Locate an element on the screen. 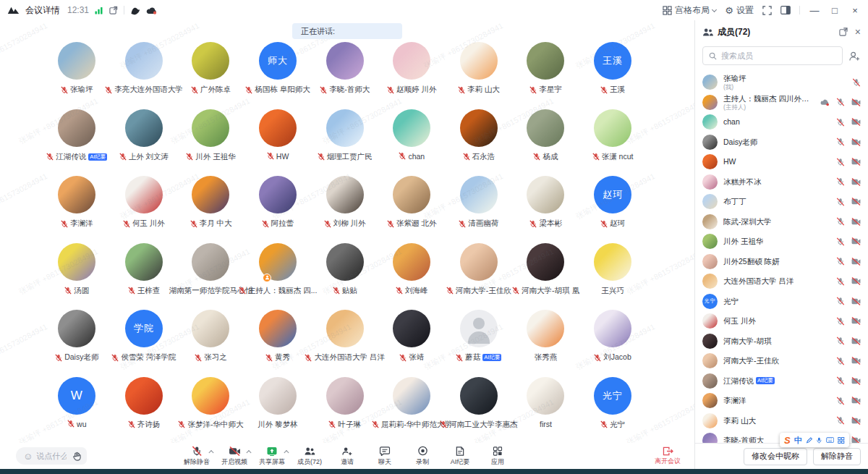 This screenshot has width=868, height=474. close-panel-icon: × is located at coordinates (858, 32).